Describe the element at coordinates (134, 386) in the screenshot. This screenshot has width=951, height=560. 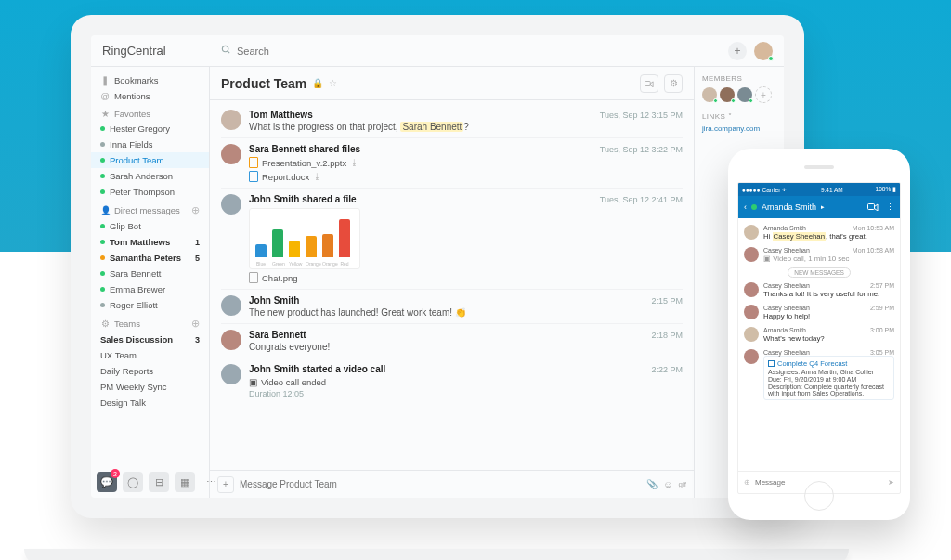
I see `sidebar-item-label: PM Weekly Sync` at that location.